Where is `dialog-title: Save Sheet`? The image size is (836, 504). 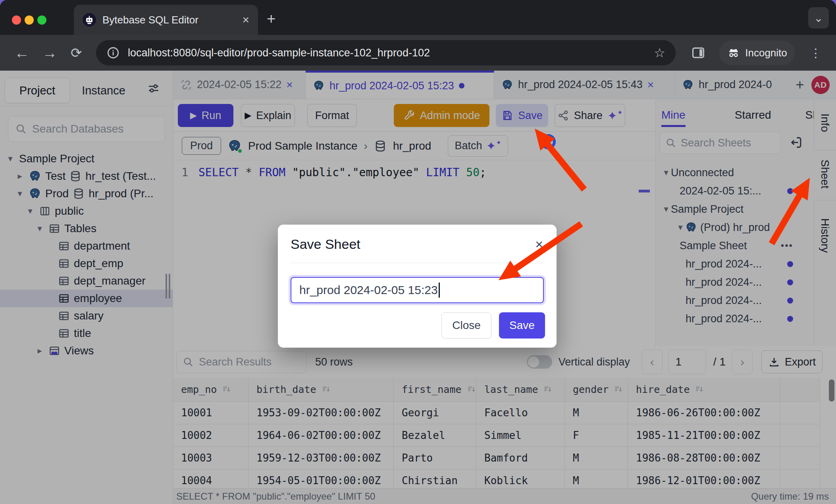
dialog-title: Save Sheet is located at coordinates (326, 244).